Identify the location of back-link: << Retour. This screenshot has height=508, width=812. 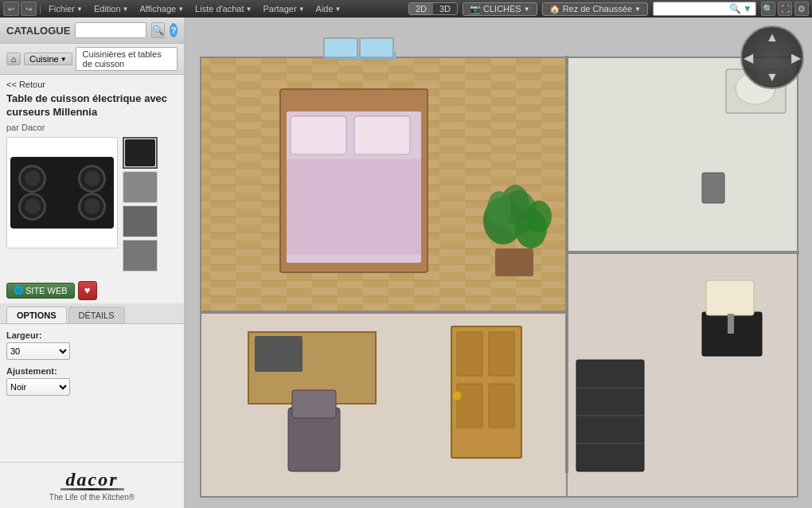
(92, 83).